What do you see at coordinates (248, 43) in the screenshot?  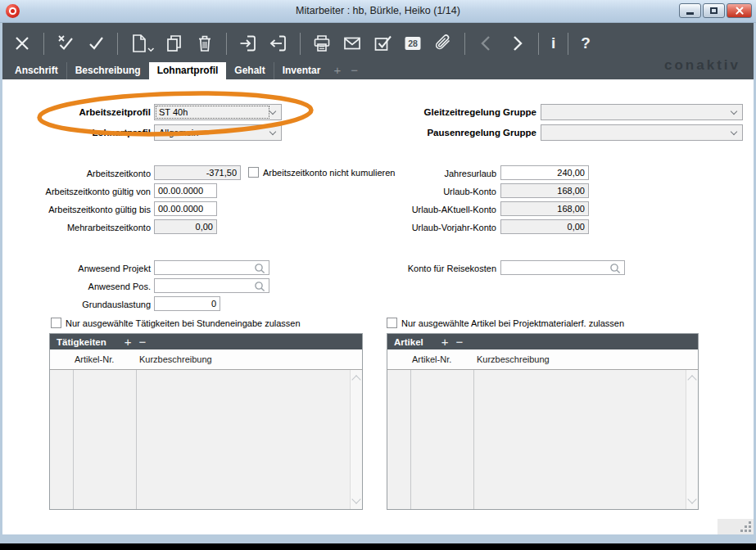 I see `import-icon` at bounding box center [248, 43].